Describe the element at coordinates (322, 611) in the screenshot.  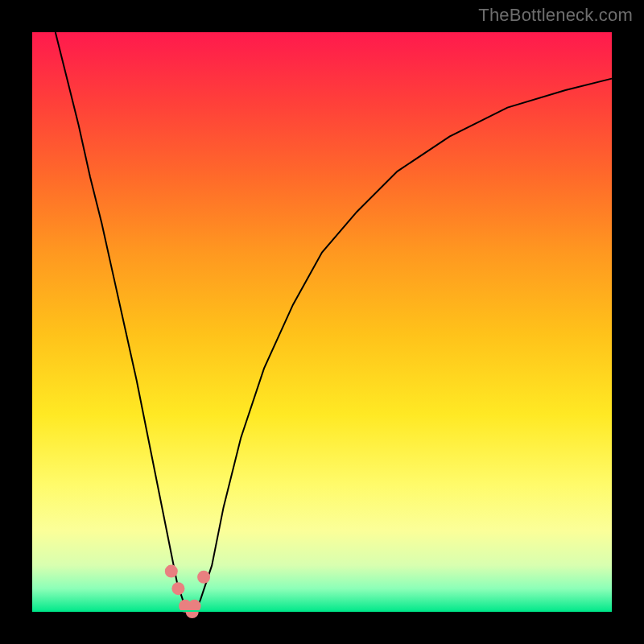
I see `chart-baseline` at that location.